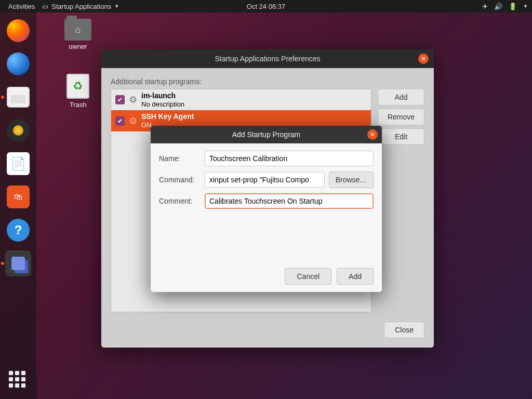 The image size is (532, 399). I want to click on dock-libreoffice-writer: 📄, so click(18, 164).